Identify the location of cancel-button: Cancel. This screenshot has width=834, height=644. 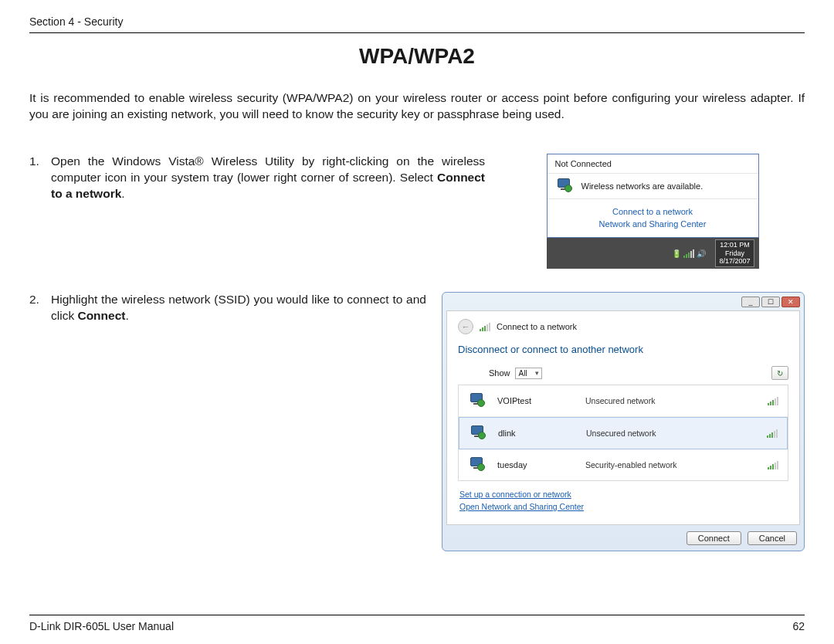
(772, 538).